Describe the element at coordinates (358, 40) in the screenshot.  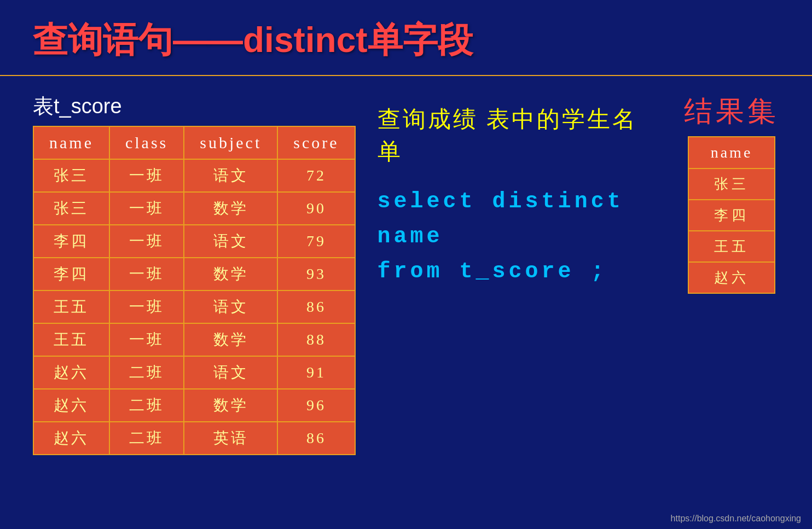
I see `title-en: distinct单字段` at that location.